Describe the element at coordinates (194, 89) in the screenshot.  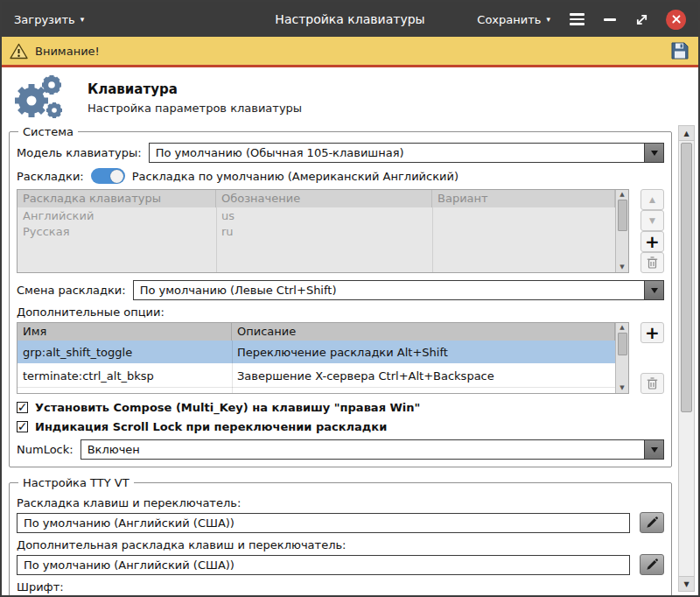
I see `page-title: Клавиатура` at that location.